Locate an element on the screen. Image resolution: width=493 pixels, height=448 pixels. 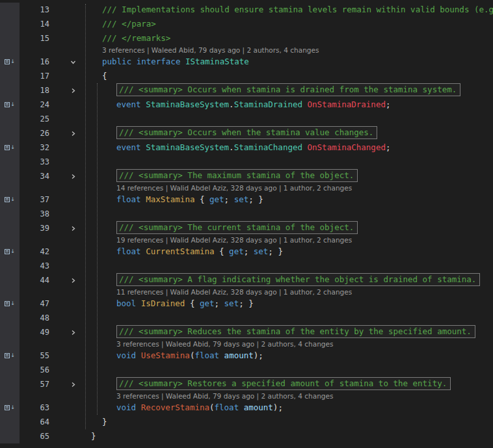
collapsed-doc-summary: /// <summary> Reduces the stamina of the… is located at coordinates (296, 332).